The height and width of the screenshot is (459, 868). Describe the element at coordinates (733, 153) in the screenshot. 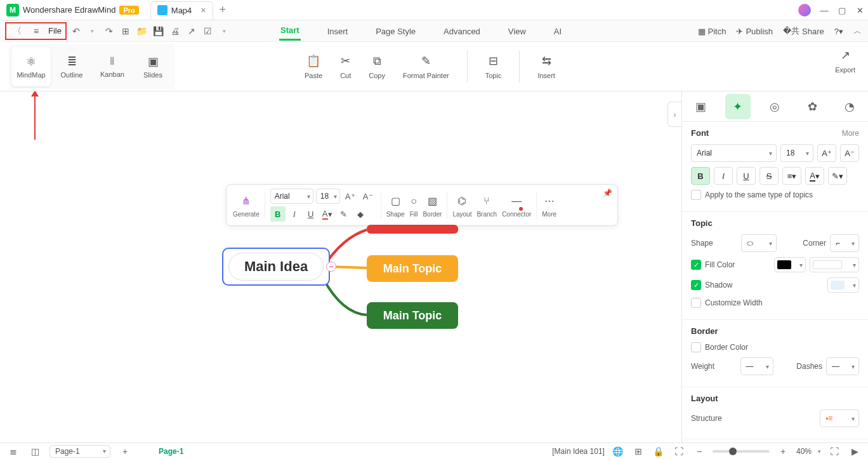

I see `font-family-select: Arial` at that location.